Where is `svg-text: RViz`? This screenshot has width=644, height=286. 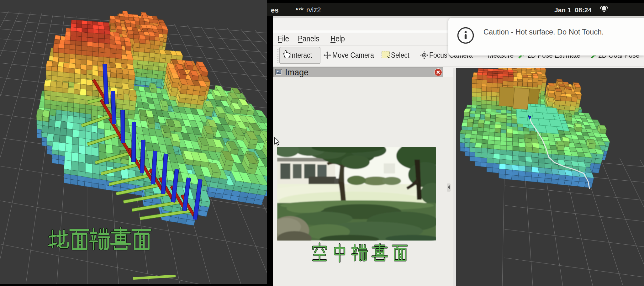
svg-text: RViz is located at coordinates (300, 9).